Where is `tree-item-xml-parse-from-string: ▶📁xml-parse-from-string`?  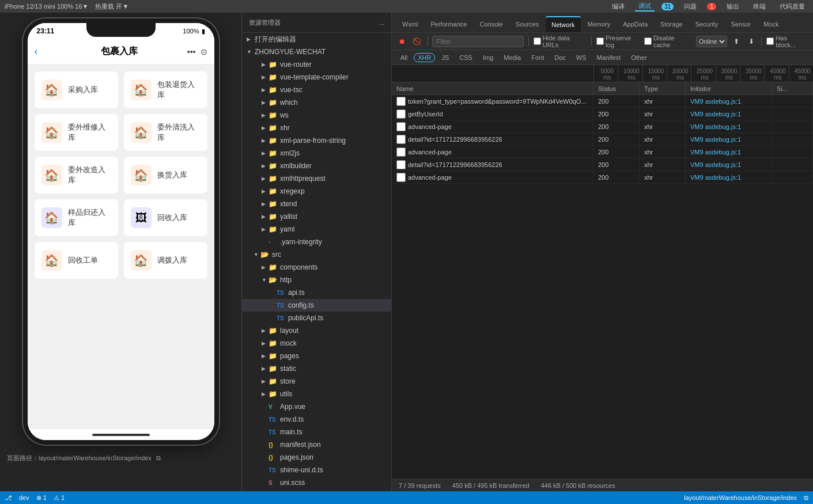
tree-item-xml-parse-from-string: ▶📁xml-parse-from-string is located at coordinates (317, 141).